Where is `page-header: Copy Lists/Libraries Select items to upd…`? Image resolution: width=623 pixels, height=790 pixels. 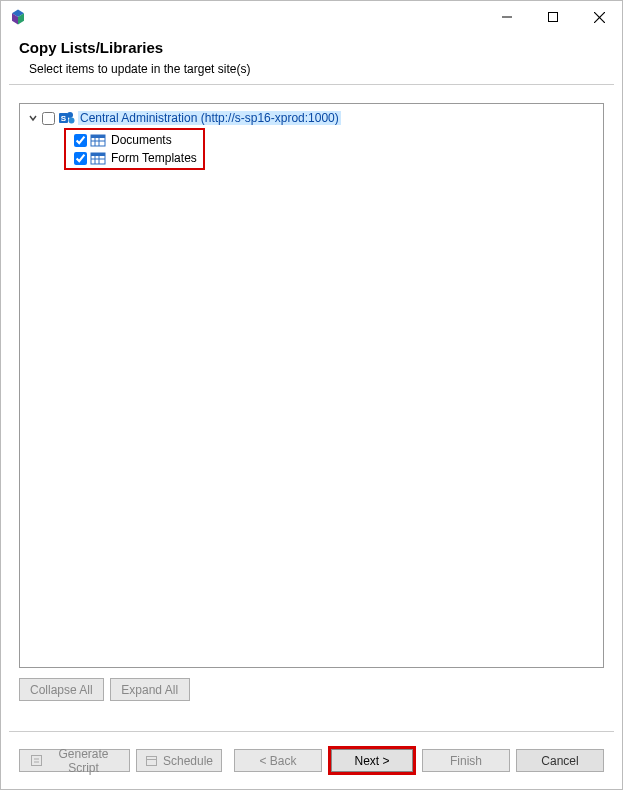 page-header: Copy Lists/Libraries Select items to upd… is located at coordinates (312, 59).